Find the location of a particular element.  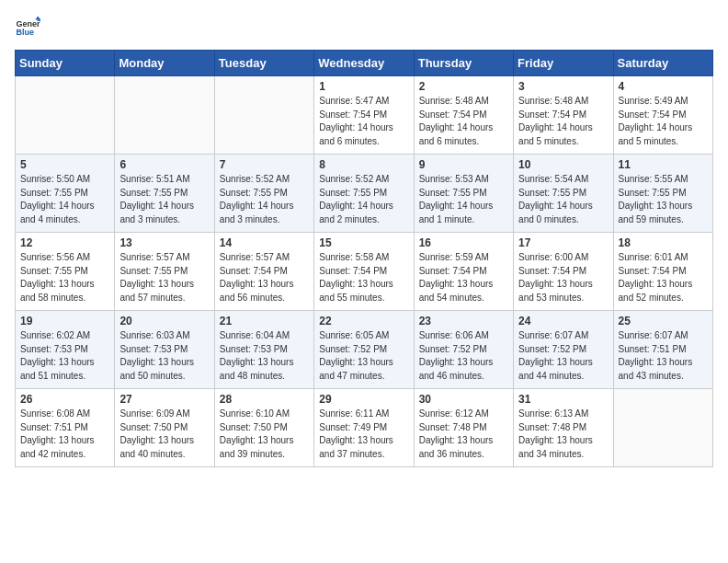

day-number: 24 is located at coordinates (563, 321).